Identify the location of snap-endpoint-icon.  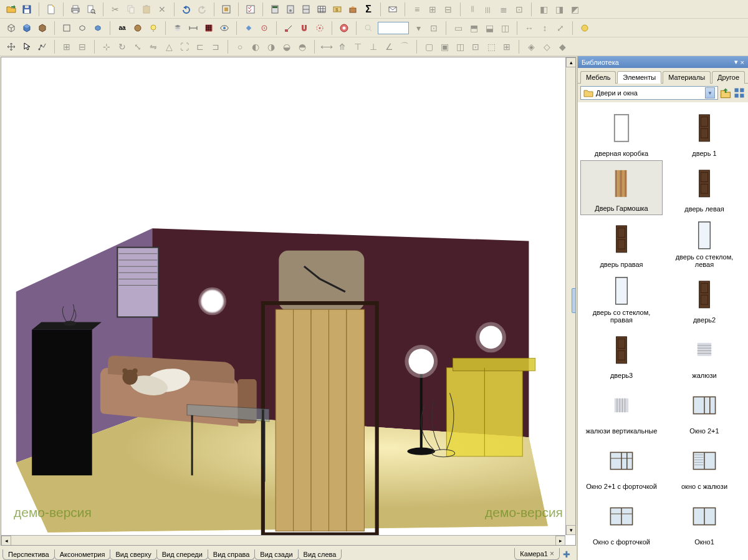
(289, 28).